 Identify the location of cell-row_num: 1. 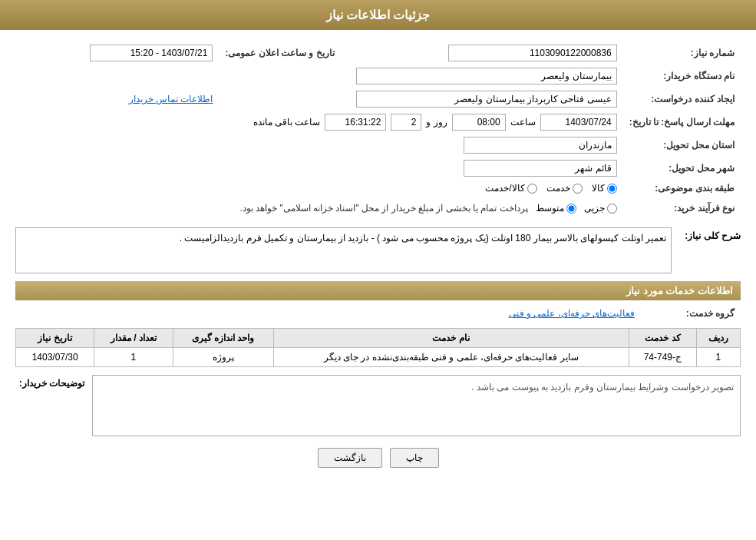
(718, 358).